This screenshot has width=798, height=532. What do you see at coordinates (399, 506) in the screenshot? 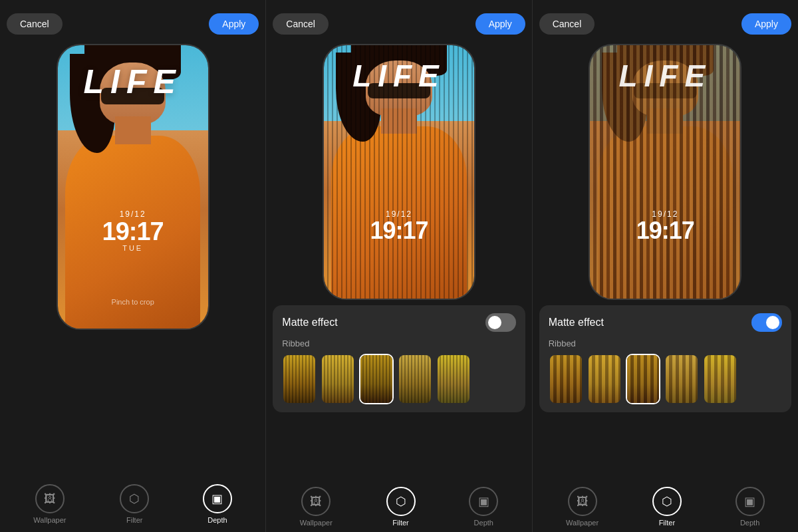
I see `panel-2-bottom-nav: 🖼 Wallpaper ⬡ Filter ▣ Depth` at bounding box center [399, 506].